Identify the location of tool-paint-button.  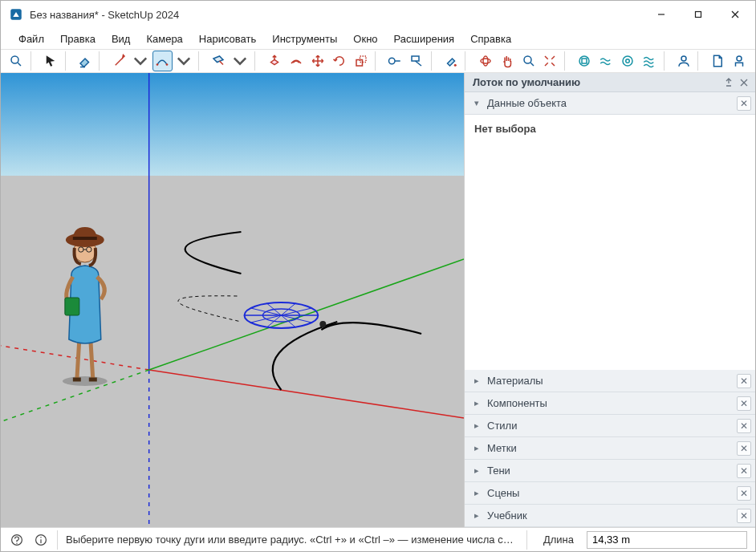
(451, 61).